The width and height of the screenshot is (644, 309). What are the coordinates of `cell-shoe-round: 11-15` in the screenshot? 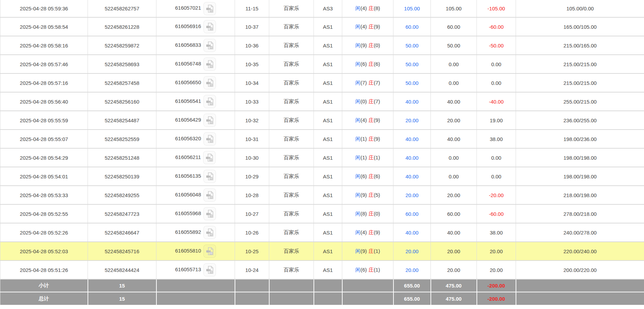 It's located at (252, 9).